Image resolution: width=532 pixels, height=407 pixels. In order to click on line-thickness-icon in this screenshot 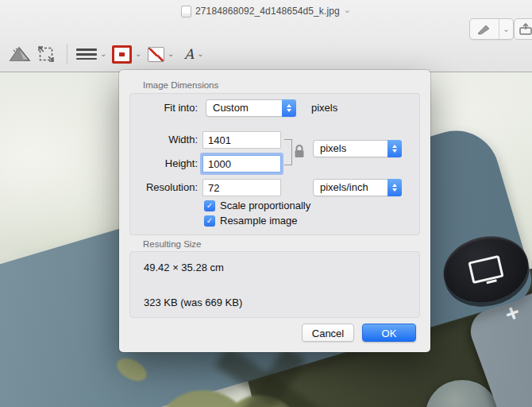, I will do `click(87, 54)`.